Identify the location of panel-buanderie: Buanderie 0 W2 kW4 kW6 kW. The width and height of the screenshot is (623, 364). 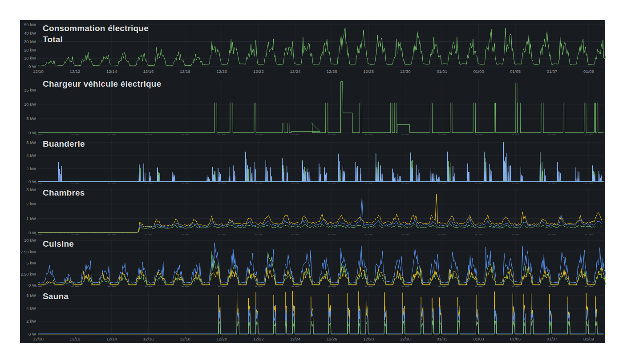
(312, 160).